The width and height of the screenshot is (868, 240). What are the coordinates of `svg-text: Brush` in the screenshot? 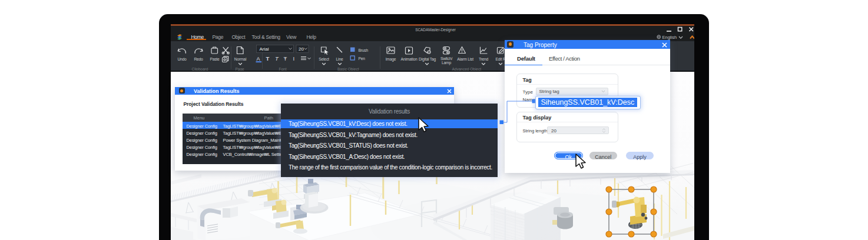 It's located at (363, 51).